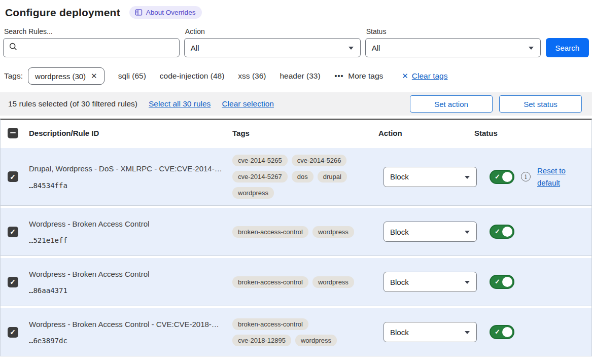 Image resolution: width=592 pixels, height=364 pixels. I want to click on search-button: Search, so click(567, 48).